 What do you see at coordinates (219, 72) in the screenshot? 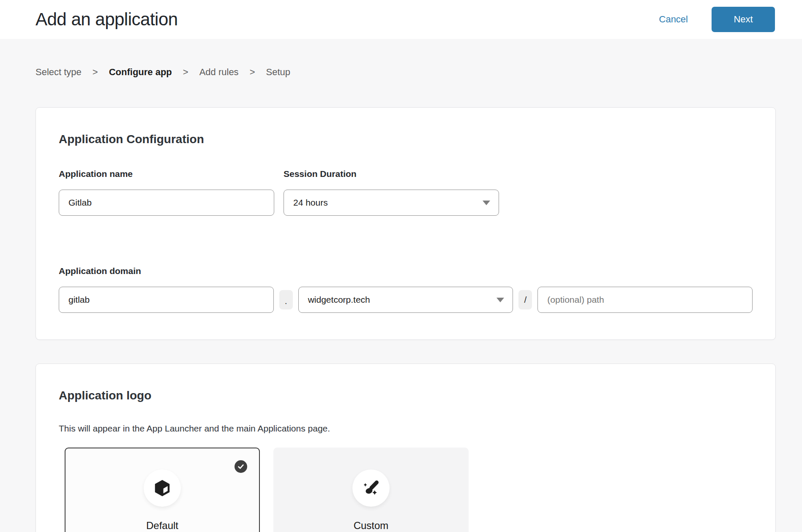
I see `step-add-rules: Add rules` at bounding box center [219, 72].